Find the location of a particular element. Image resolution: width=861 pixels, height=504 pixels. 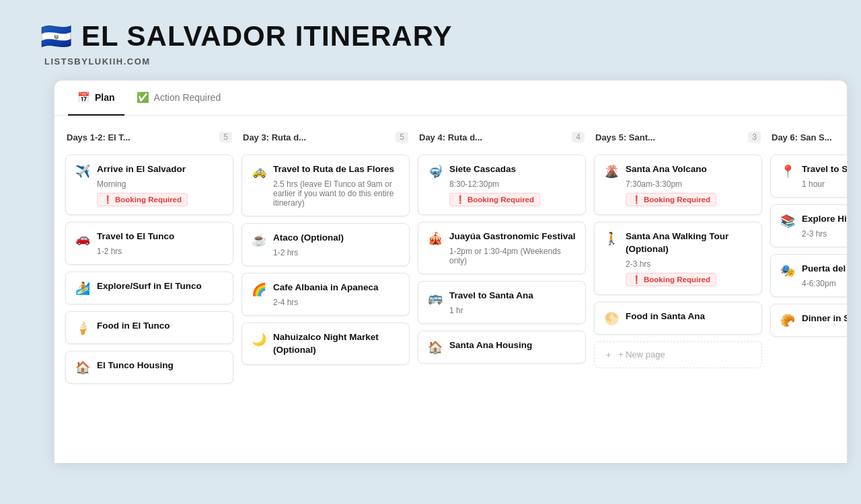

card-sunset-sub: 4-6:30pm is located at coordinates (825, 284).